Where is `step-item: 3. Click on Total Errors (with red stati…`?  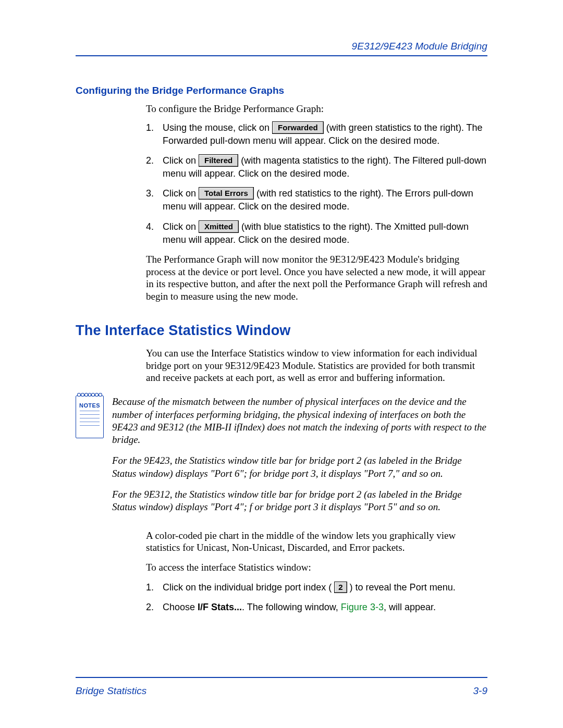 step-item: 3. Click on Total Errors (with red stati… is located at coordinates (317, 200).